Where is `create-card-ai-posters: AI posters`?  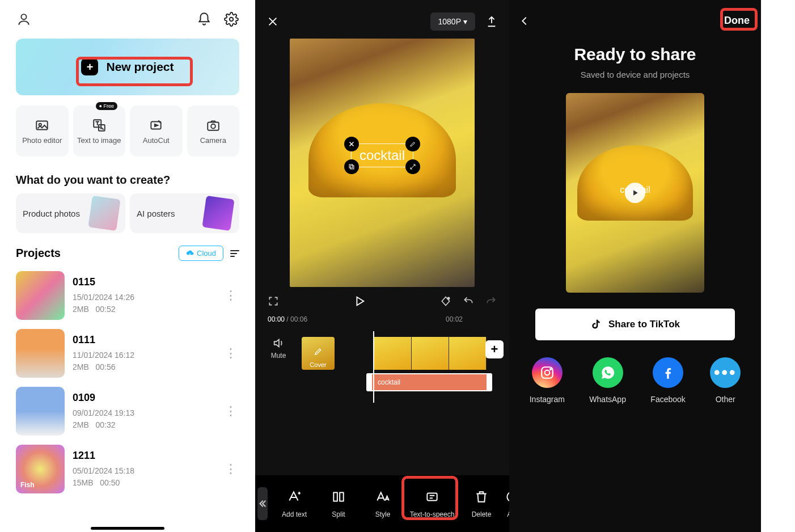
create-card-ai-posters: AI posters is located at coordinates (185, 213).